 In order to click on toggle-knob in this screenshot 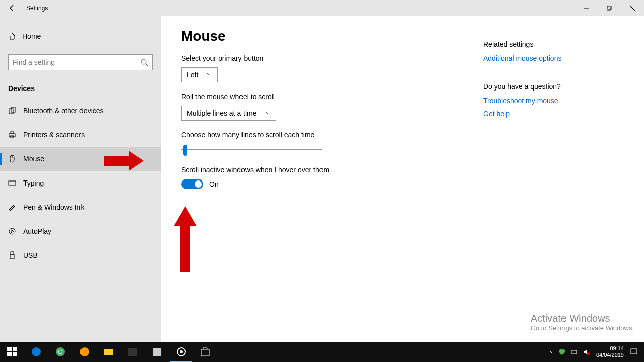, I will do `click(198, 184)`.